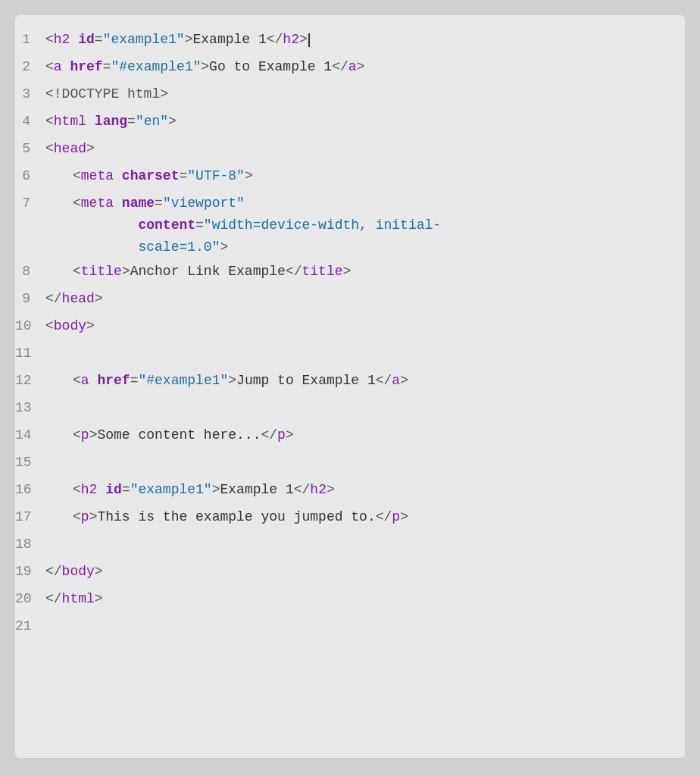  What do you see at coordinates (359, 271) in the screenshot?
I see `line-content-8: <title>Anchor Link Example</title>` at bounding box center [359, 271].